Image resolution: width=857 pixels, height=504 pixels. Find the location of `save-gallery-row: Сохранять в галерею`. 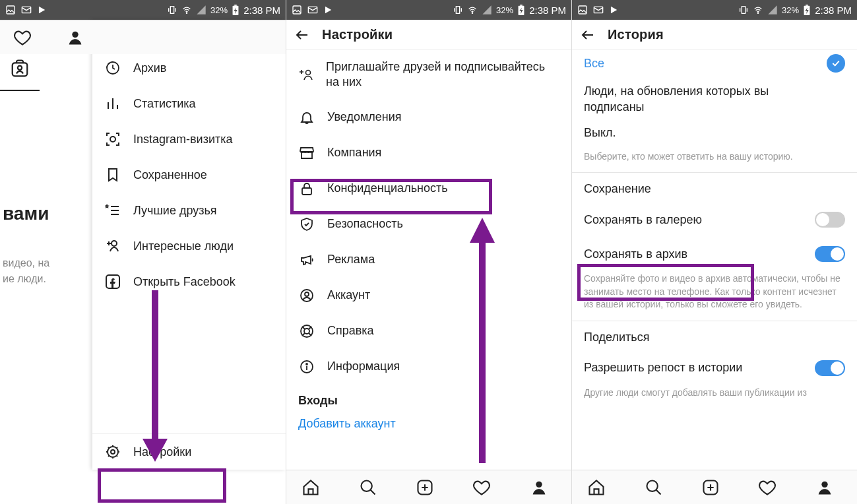

save-gallery-row: Сохранять в галерею is located at coordinates (714, 220).